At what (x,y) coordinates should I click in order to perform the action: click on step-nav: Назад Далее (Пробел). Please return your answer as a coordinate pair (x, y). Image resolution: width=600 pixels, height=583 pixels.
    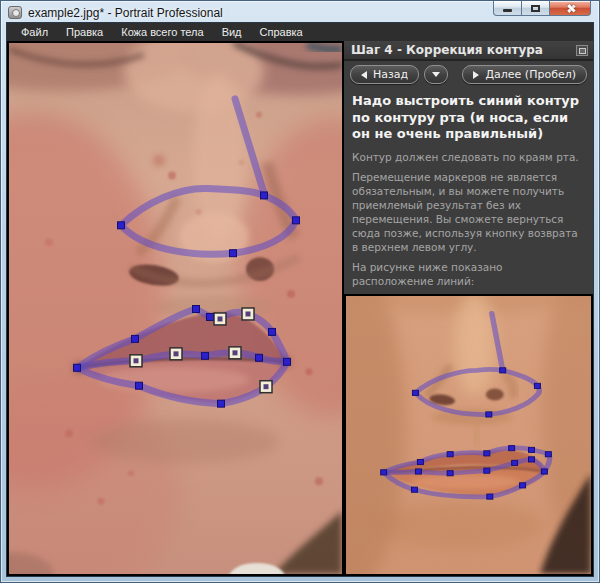
    Looking at the image, I should click on (468, 74).